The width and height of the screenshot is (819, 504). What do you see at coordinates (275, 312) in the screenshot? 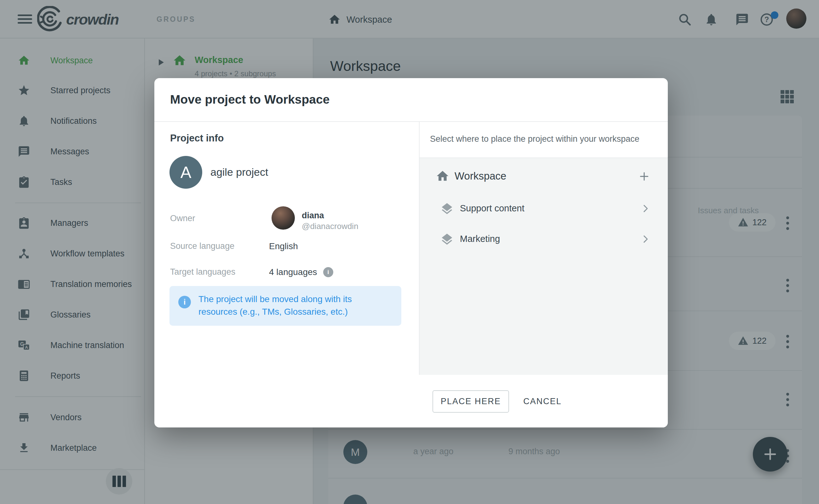
I see `note-line: resources (e.g., TMs, Glossaries, etc.)` at bounding box center [275, 312].